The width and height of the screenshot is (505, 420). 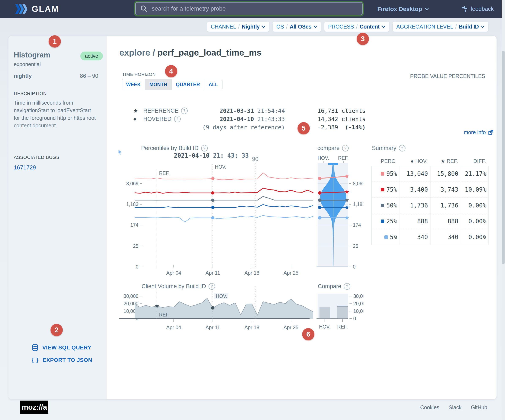 I want to click on time-horizon-all: ALL, so click(x=213, y=85).